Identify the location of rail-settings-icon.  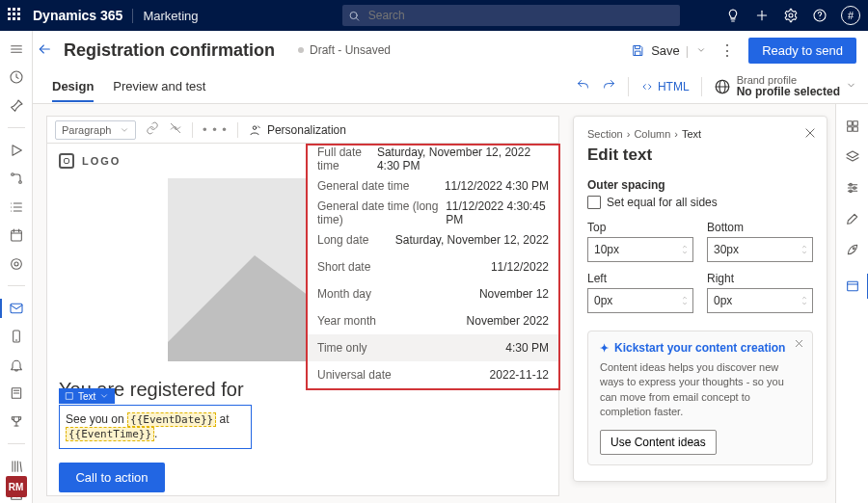
(853, 188).